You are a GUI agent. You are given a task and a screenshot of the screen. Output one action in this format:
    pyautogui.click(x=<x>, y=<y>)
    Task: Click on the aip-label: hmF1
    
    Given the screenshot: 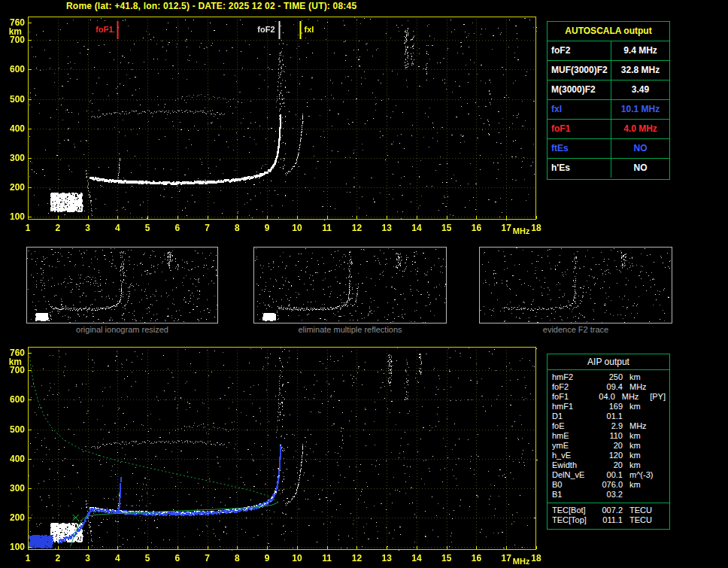 What is the action you would take?
    pyautogui.click(x=572, y=406)
    